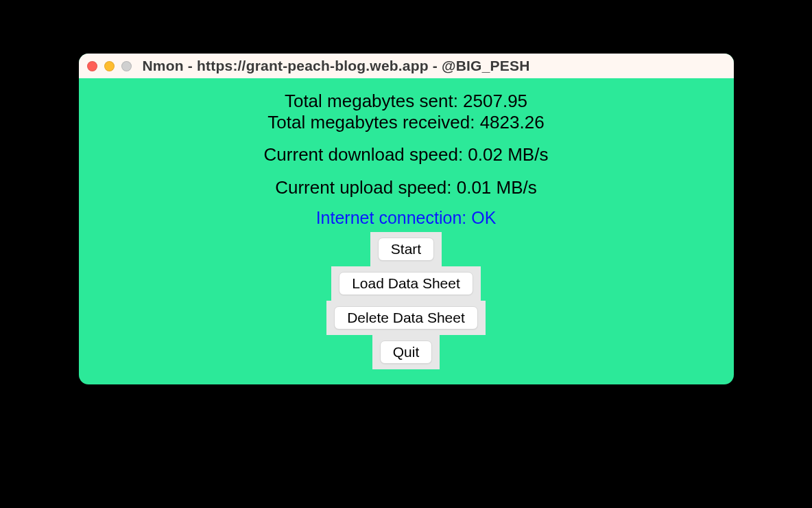 The image size is (812, 508). Describe the element at coordinates (110, 66) in the screenshot. I see `minimize-icon` at that location.